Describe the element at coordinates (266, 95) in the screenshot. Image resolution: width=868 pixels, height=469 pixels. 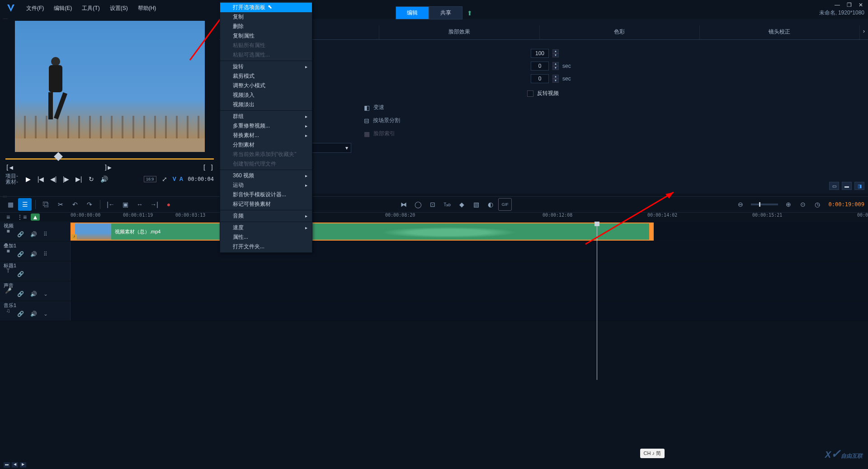
I see `ctx-item: 视频淡入` at that location.